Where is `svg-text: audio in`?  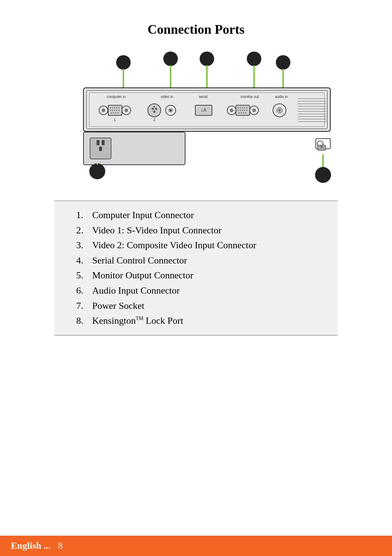
svg-text: audio in is located at coordinates (281, 97).